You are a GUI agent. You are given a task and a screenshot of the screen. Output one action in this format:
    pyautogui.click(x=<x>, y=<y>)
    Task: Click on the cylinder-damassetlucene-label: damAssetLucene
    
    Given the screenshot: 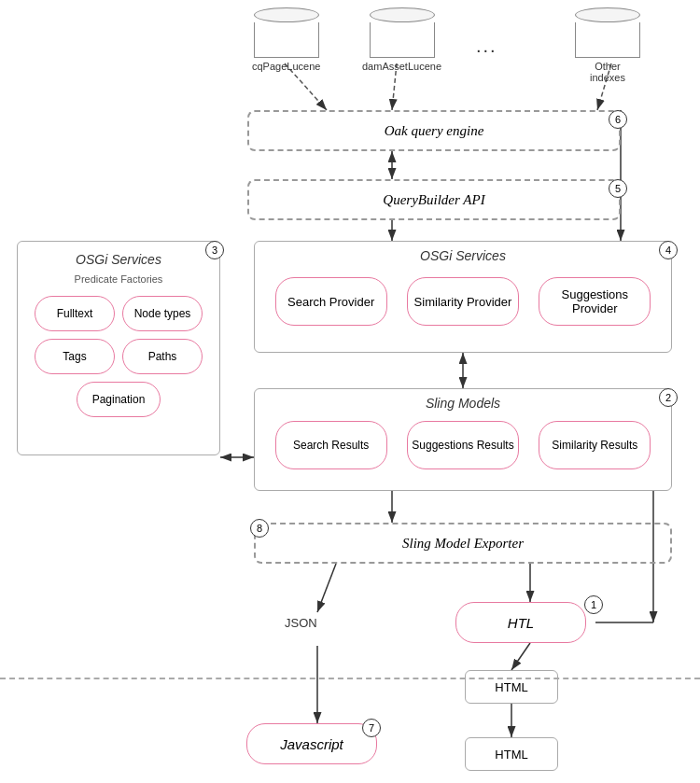 What is the action you would take?
    pyautogui.click(x=401, y=66)
    